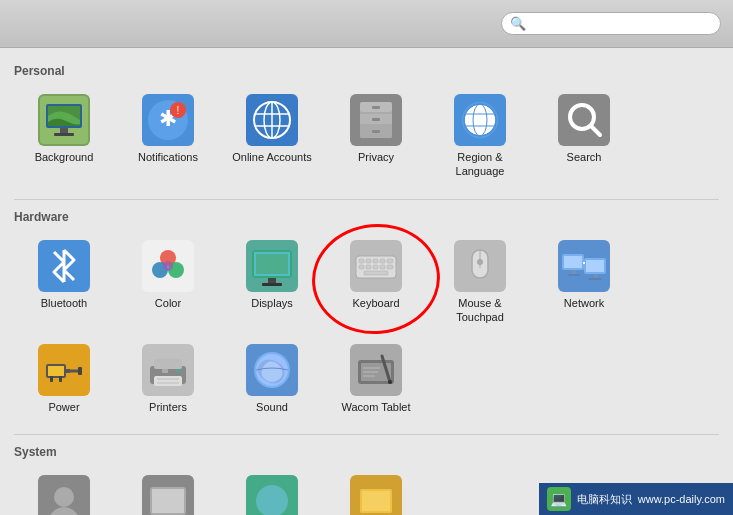  Describe the element at coordinates (272, 379) in the screenshot. I see `sound-item: Sound` at that location.